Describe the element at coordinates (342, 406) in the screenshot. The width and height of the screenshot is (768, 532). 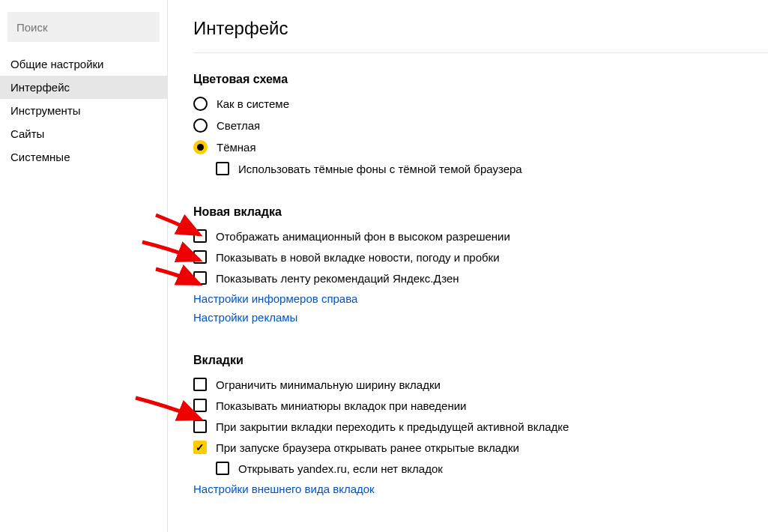
I see `checkbox-label: Показывать миниатюры вкладок при наведен…` at that location.